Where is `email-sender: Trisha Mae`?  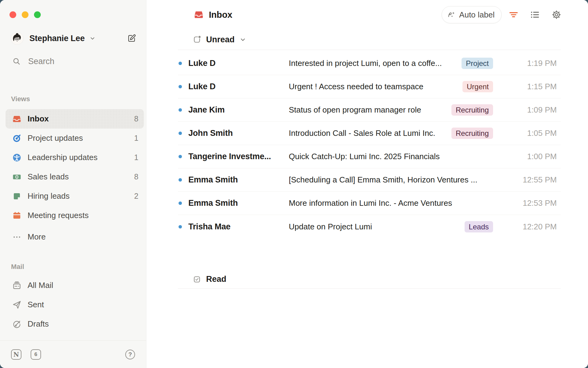 email-sender: Trisha Mae is located at coordinates (239, 227).